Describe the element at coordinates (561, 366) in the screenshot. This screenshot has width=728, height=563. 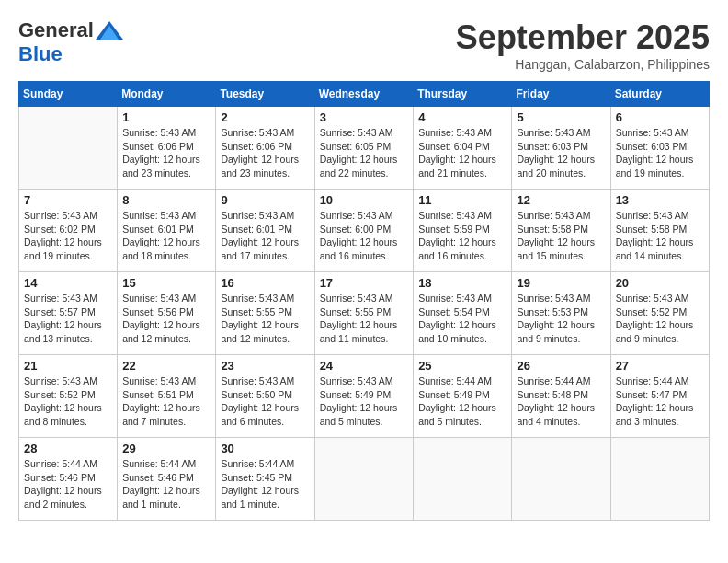
I see `day-number: 26` at that location.